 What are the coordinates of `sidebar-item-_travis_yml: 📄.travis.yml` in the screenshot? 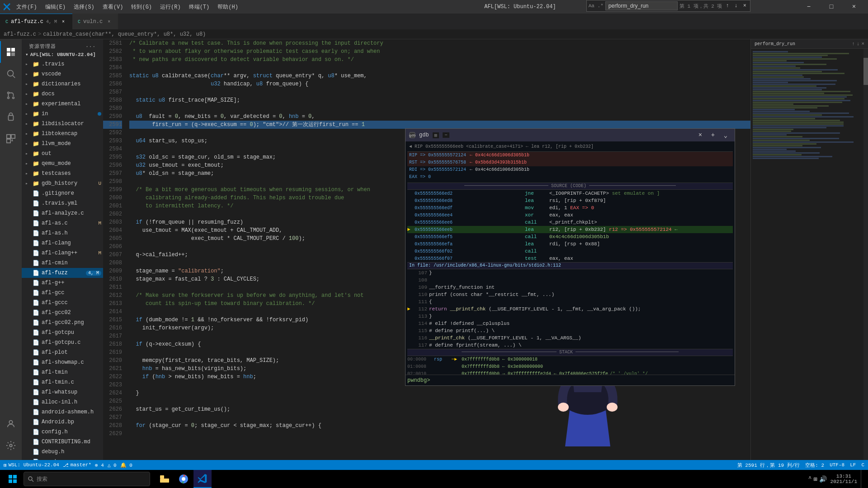 It's located at (62, 203).